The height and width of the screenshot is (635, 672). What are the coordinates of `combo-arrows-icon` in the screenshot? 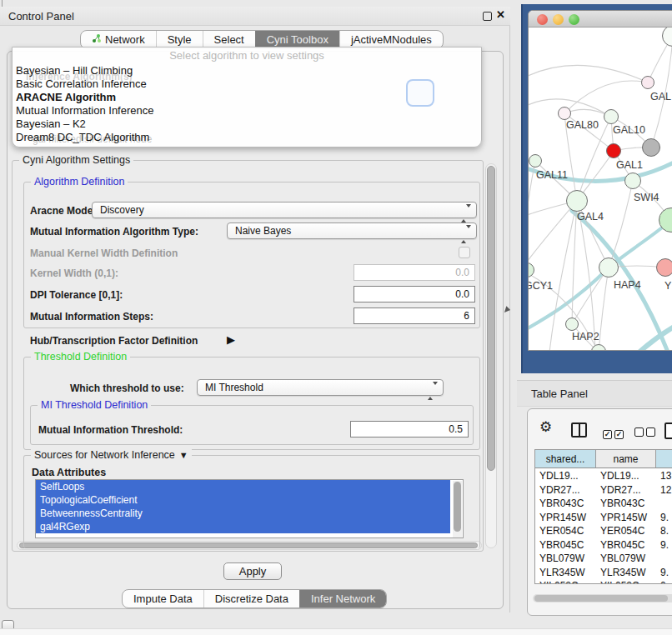 It's located at (466, 213).